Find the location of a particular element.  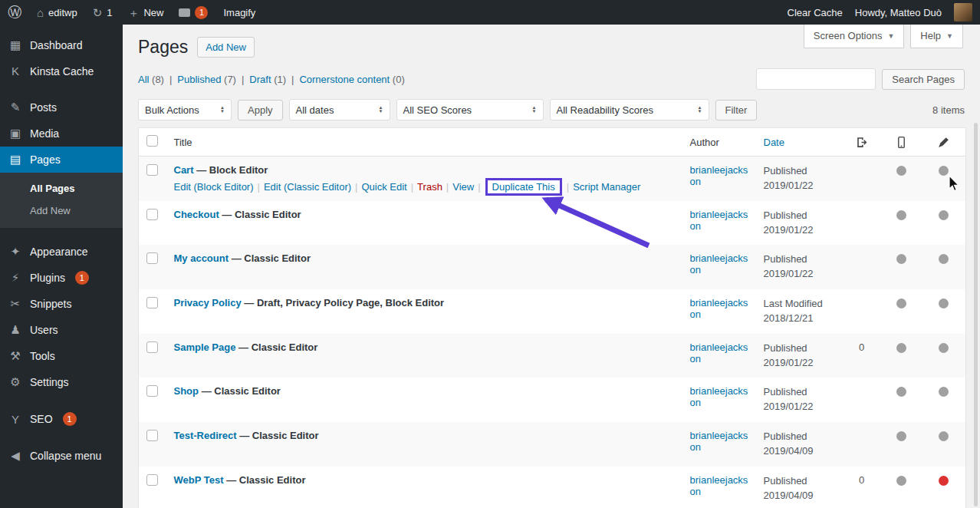

new-content-menu: ＋ New is located at coordinates (146, 12).